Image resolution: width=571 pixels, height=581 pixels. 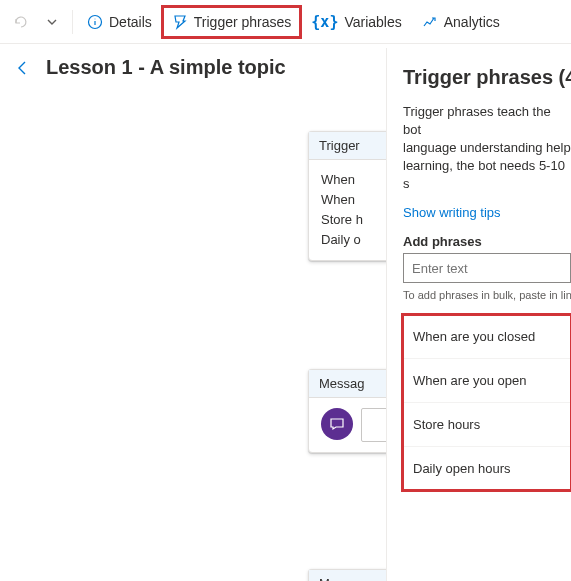 I want to click on back-button, so click(x=23, y=68).